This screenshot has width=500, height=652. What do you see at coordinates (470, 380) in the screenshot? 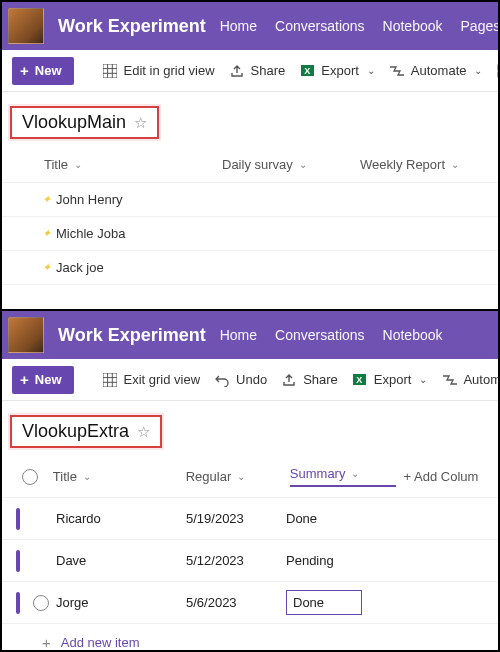
I see `automate-button: Autom` at bounding box center [470, 380].